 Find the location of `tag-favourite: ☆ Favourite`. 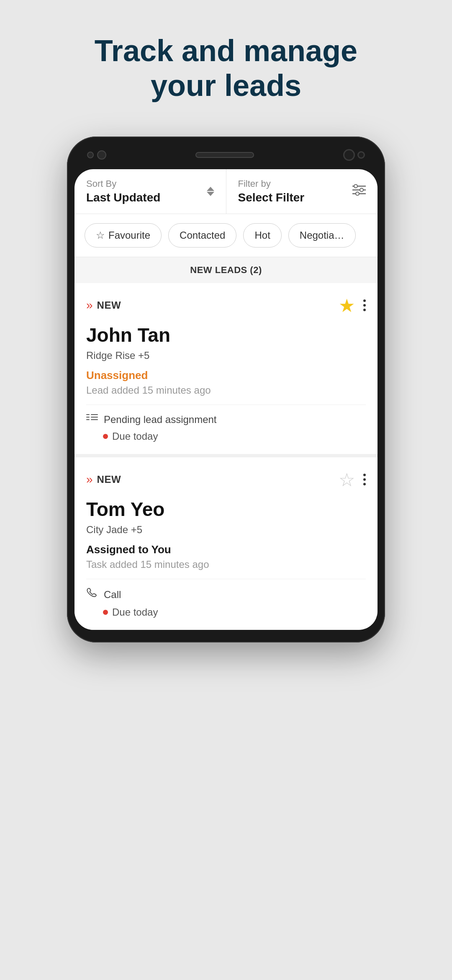

tag-favourite: ☆ Favourite is located at coordinates (123, 235).